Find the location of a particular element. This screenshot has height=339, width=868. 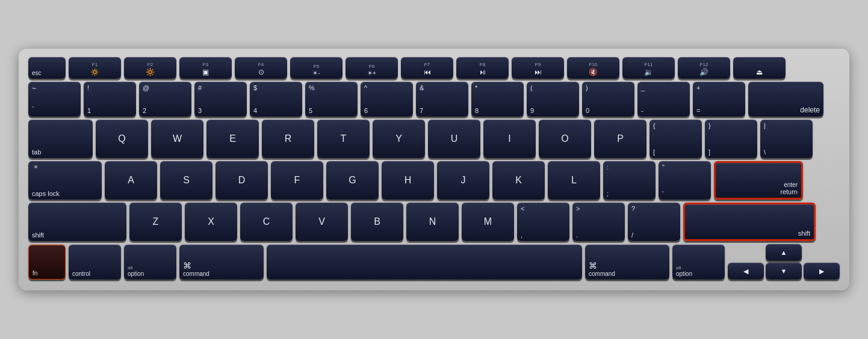

key-3: # 3 is located at coordinates (220, 99).